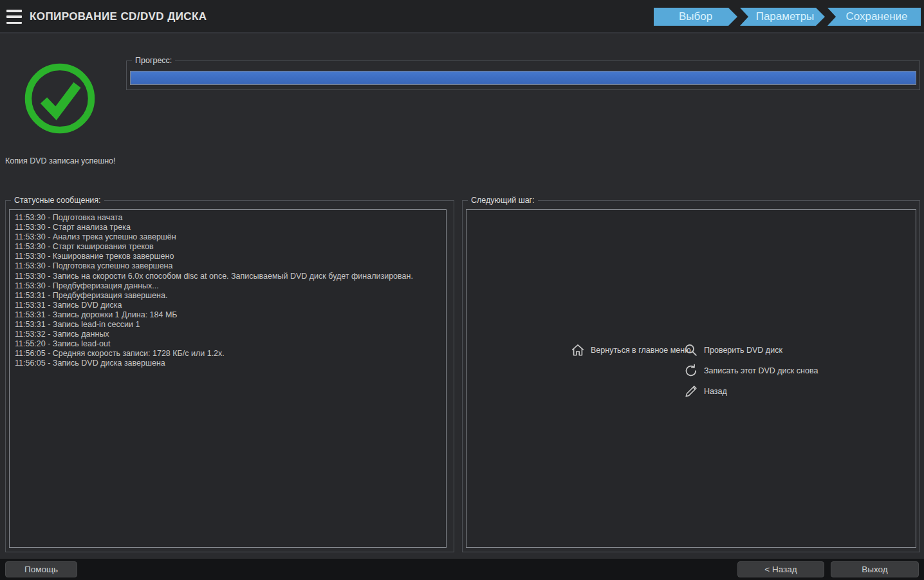 The height and width of the screenshot is (580, 924). I want to click on help-button: Помощь, so click(41, 569).